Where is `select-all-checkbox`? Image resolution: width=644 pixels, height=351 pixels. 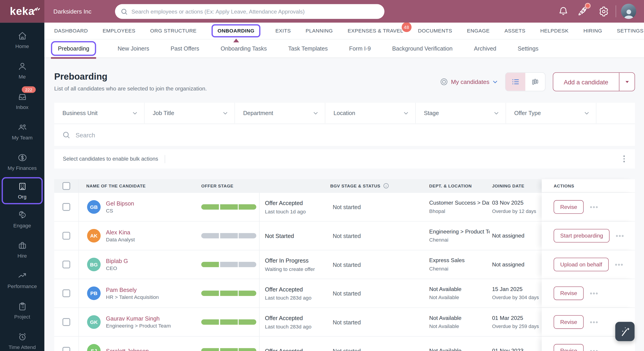
select-all-checkbox is located at coordinates (66, 186).